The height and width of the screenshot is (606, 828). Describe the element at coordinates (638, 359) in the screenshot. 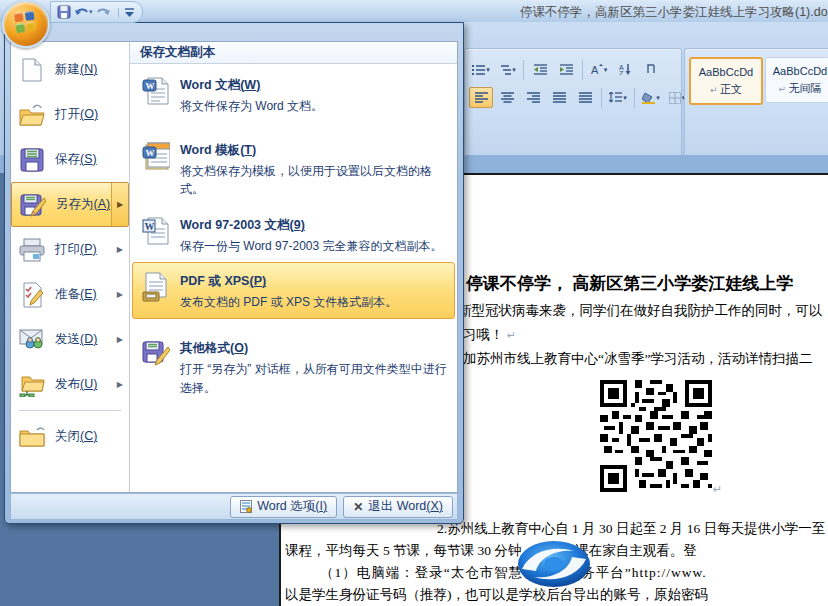

I see `document-line: 加苏州市线上教育中心“冰雪季”学习活动，活动详情扫描二` at that location.